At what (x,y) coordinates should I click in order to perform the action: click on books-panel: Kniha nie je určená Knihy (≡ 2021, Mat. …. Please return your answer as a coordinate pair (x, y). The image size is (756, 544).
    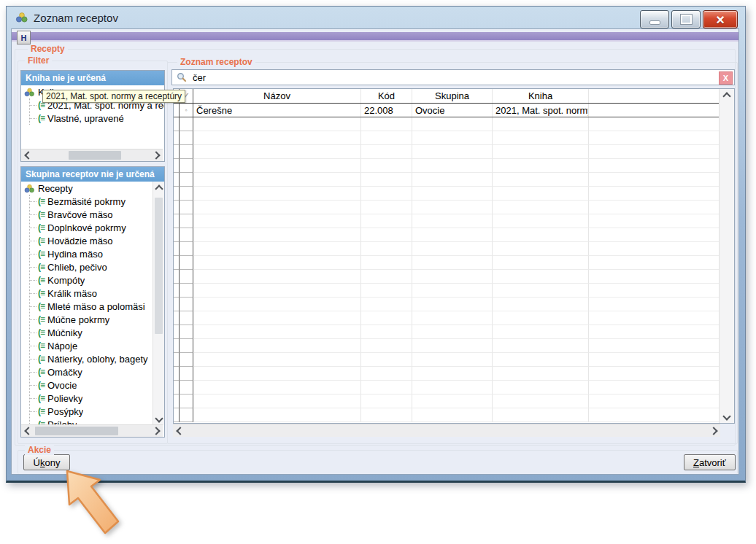
    Looking at the image, I should click on (93, 116).